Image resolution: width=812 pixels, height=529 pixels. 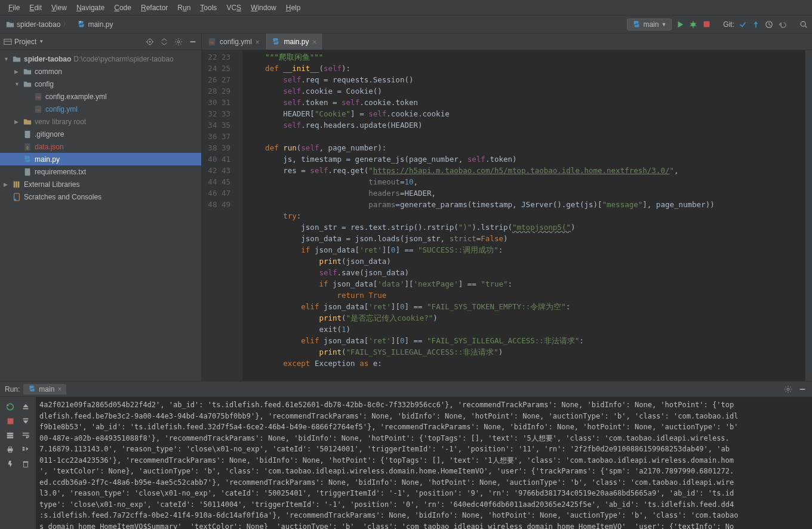 I want to click on tree-label: Scratches and Consoles, so click(x=63, y=197).